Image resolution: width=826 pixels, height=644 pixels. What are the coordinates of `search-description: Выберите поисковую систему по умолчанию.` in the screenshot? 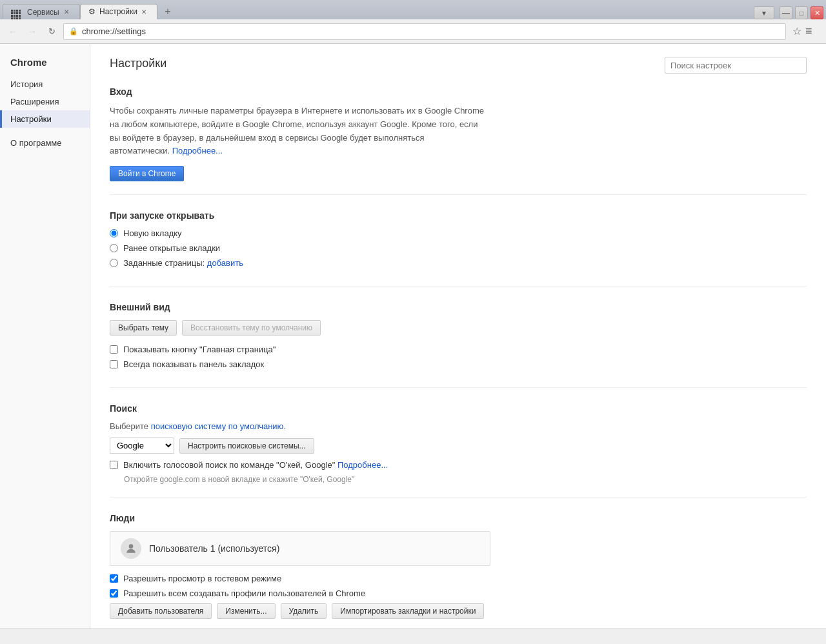 It's located at (458, 426).